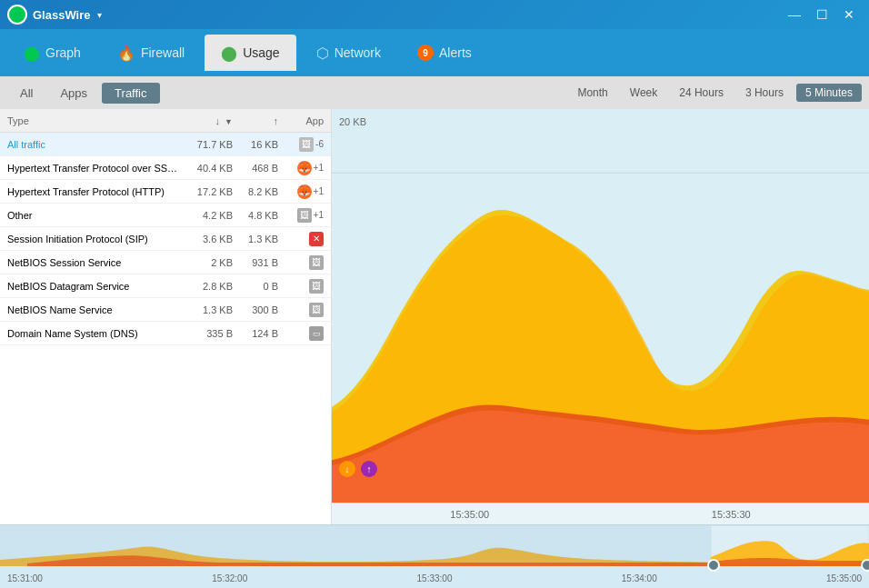  I want to click on alerts-badge: 9, so click(425, 53).